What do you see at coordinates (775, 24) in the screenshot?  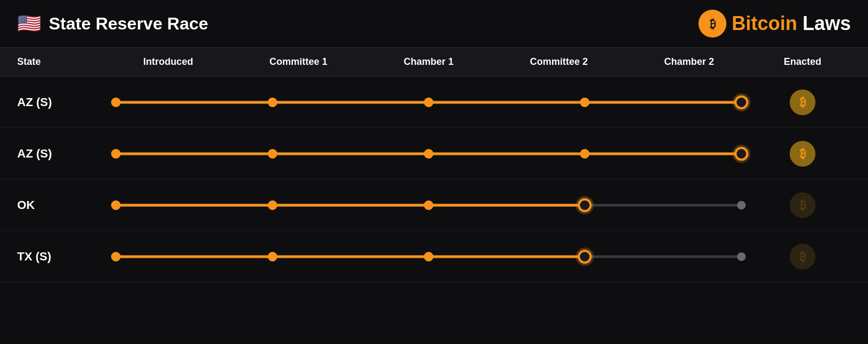 I see `bitcoin-laws-brand: ₿ Bitcoin Laws` at bounding box center [775, 24].